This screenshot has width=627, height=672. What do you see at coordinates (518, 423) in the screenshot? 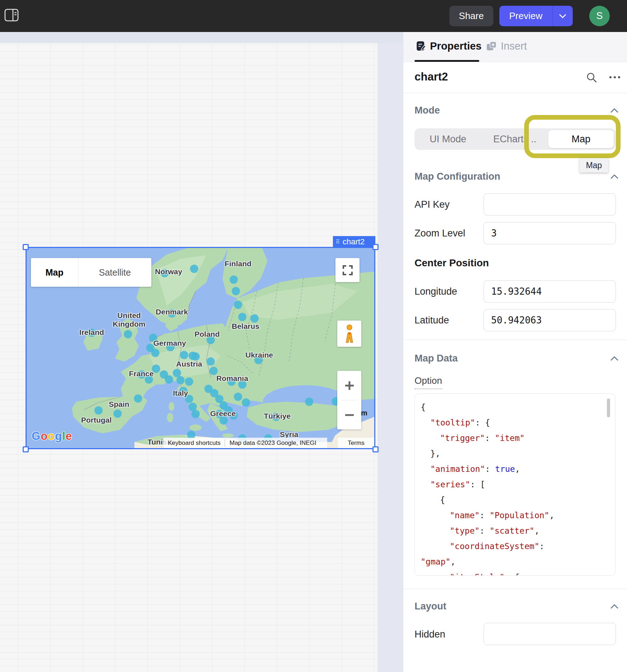
I see `code-line: "tooltip": {` at bounding box center [518, 423].